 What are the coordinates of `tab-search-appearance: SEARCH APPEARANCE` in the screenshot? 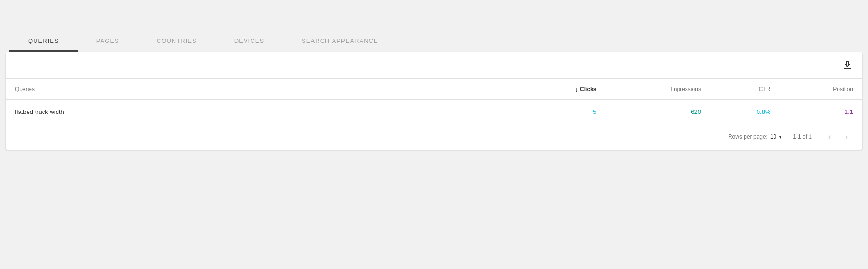 It's located at (340, 45).